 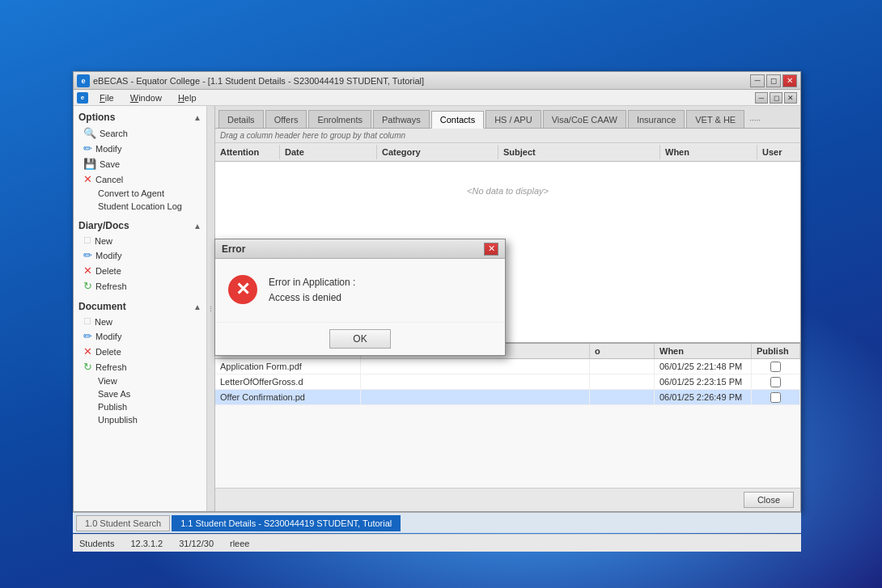 I want to click on sidebar-item-cancel: ✕ Cancel, so click(x=140, y=180).